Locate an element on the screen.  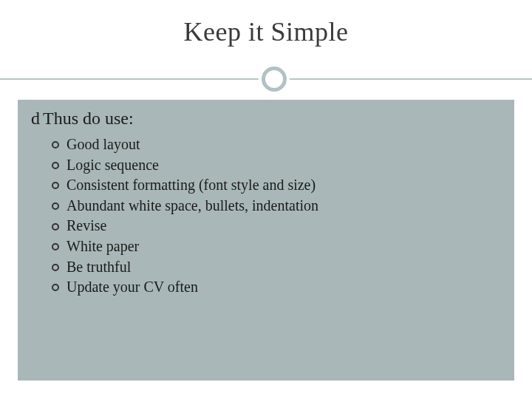
main-bullet-text: Thus do use: is located at coordinates (89, 118).